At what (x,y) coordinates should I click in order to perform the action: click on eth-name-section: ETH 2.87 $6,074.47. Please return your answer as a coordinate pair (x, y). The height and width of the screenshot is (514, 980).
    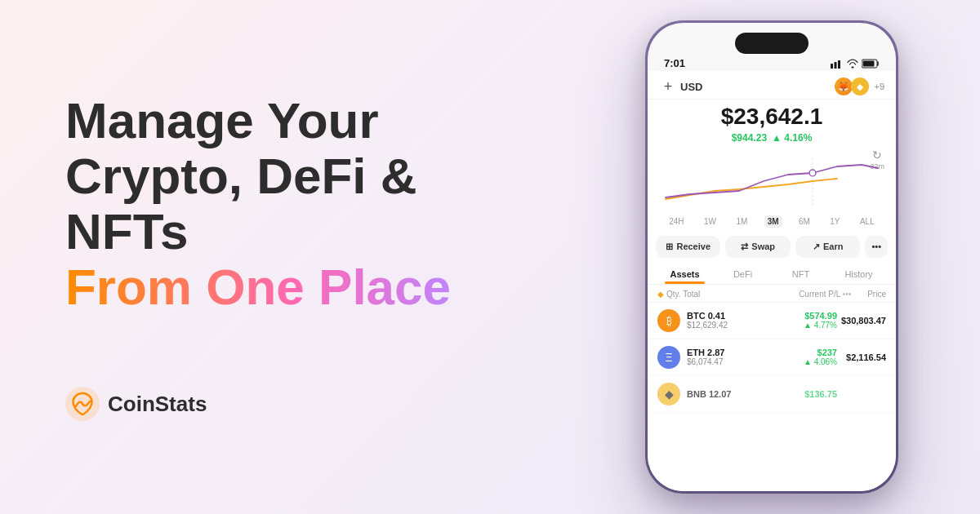
    Looking at the image, I should click on (740, 357).